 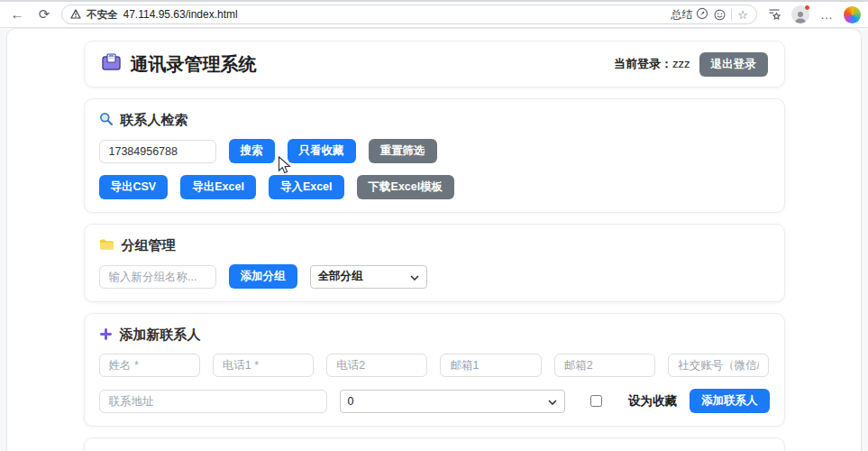 What do you see at coordinates (403, 152) in the screenshot?
I see `reset-filter-button: 重置筛选` at bounding box center [403, 152].